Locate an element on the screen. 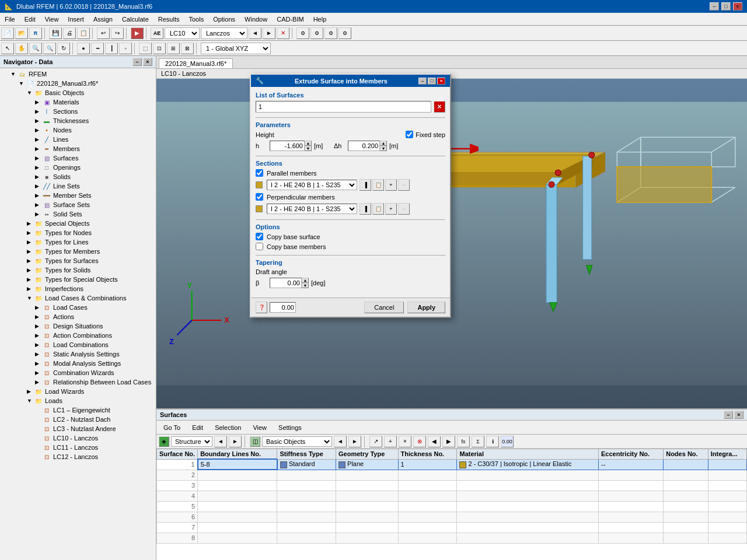  parallel-icon-view: ▐ is located at coordinates (365, 185).